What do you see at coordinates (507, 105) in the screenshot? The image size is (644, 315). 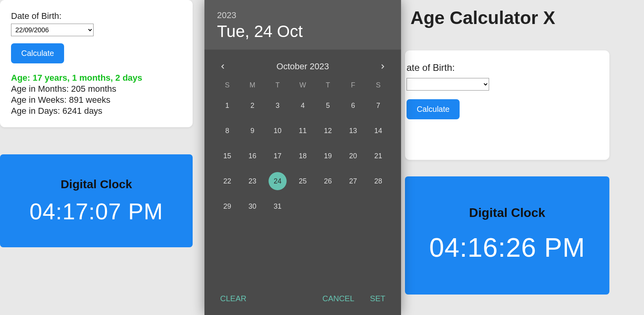 I see `age-card-right: ate of Birth: Calculate` at bounding box center [507, 105].